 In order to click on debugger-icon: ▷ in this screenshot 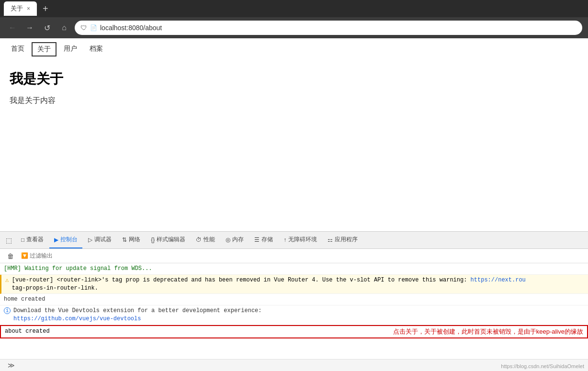, I will do `click(90, 240)`.